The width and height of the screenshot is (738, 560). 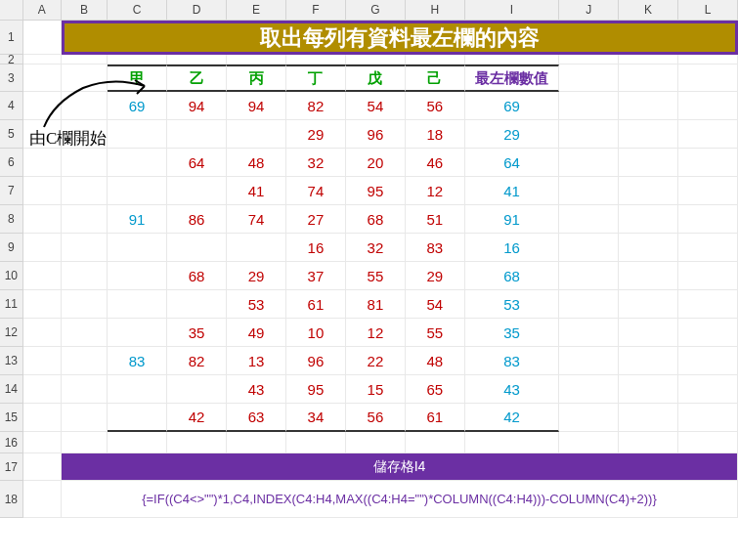 What do you see at coordinates (317, 219) in the screenshot?
I see `data-cell: 27` at bounding box center [317, 219].